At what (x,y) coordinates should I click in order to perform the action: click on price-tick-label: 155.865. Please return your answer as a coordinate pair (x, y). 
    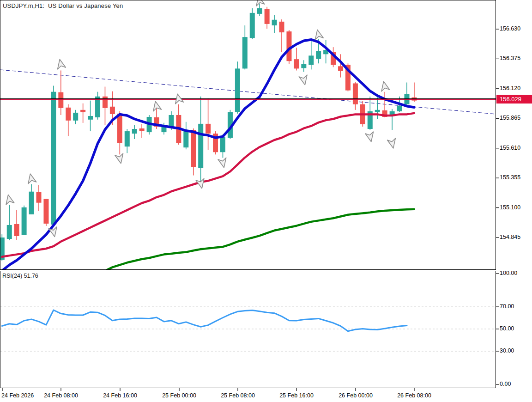
    Looking at the image, I should click on (510, 118).